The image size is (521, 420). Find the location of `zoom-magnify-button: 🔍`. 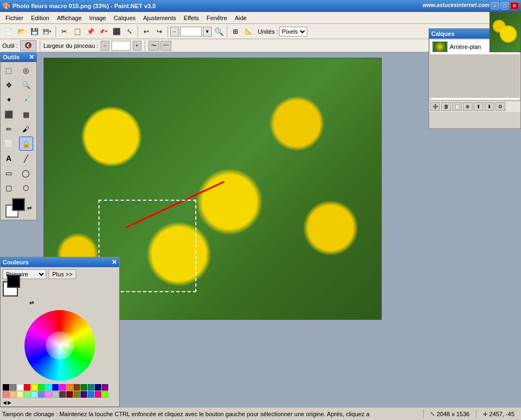

zoom-magnify-button: 🔍 is located at coordinates (219, 32).